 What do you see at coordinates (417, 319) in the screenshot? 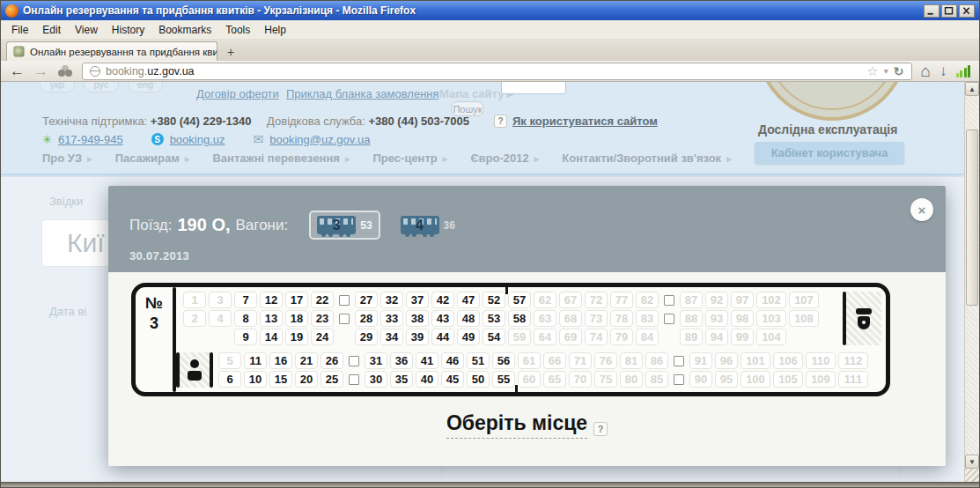
I see `seat-38: 38` at bounding box center [417, 319].